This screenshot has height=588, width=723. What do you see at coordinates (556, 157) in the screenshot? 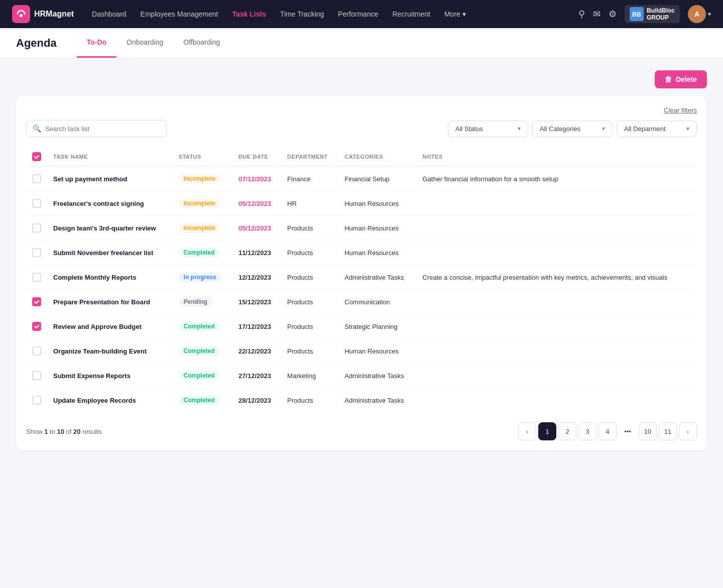
I see `col-notes: NOTES` at bounding box center [556, 157].